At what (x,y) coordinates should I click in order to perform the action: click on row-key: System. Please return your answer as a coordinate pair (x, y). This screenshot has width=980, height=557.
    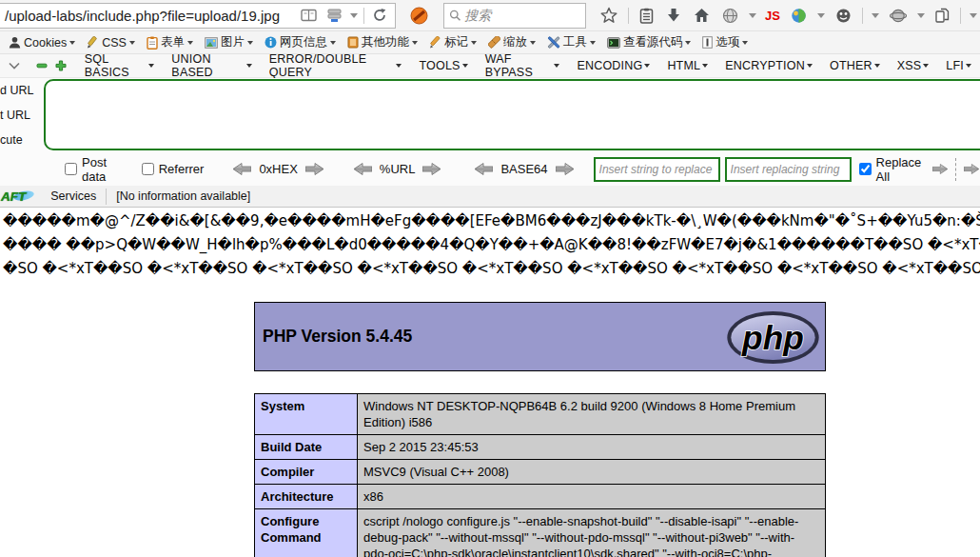
    Looking at the image, I should click on (306, 415).